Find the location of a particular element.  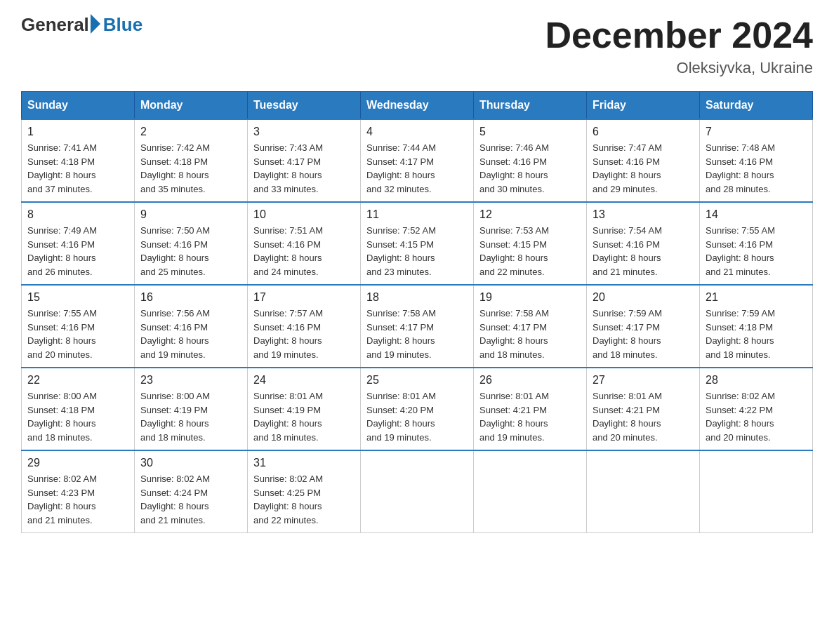

calendar-cell: 6 Sunrise: 7:47 AM Sunset: 4:16 PM Dayli… is located at coordinates (643, 161).